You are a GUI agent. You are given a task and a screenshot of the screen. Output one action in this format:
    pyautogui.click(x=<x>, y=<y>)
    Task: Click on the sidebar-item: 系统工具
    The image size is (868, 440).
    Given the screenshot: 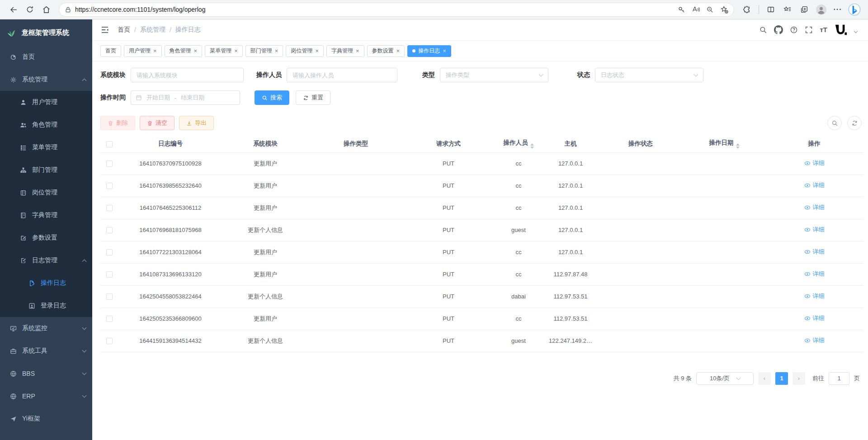 What is the action you would take?
    pyautogui.click(x=46, y=351)
    